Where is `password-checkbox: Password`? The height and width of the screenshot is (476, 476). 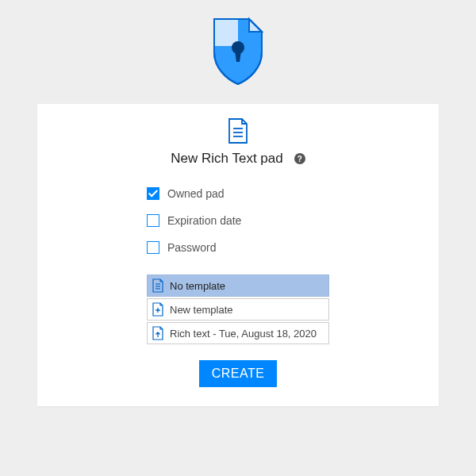
password-checkbox: Password is located at coordinates (238, 248).